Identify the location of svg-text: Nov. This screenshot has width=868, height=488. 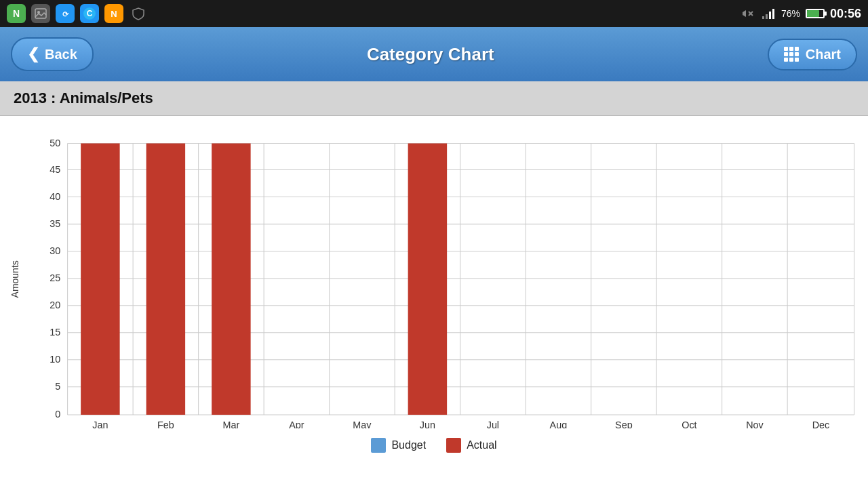
(755, 424).